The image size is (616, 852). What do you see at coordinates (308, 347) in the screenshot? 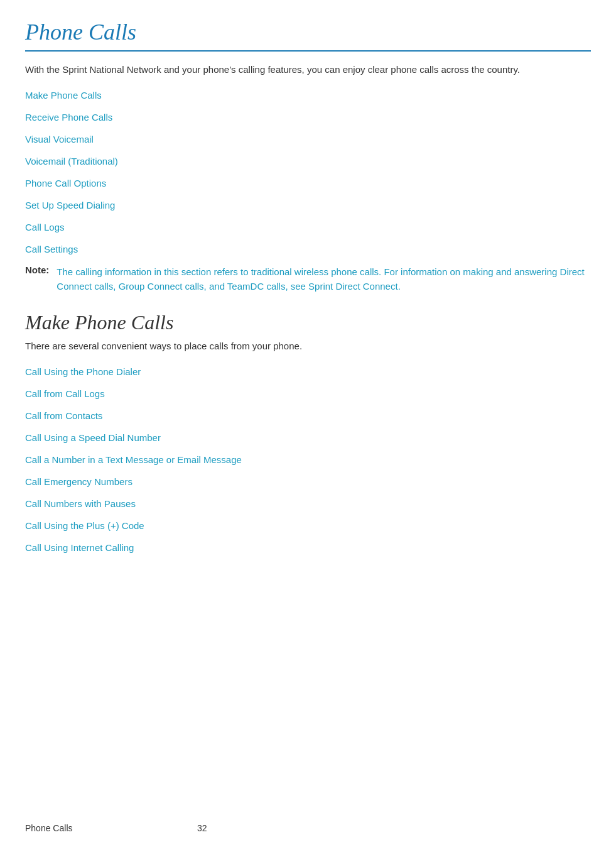
I see `section-intro: There are several convenient ways to pla…` at bounding box center [308, 347].